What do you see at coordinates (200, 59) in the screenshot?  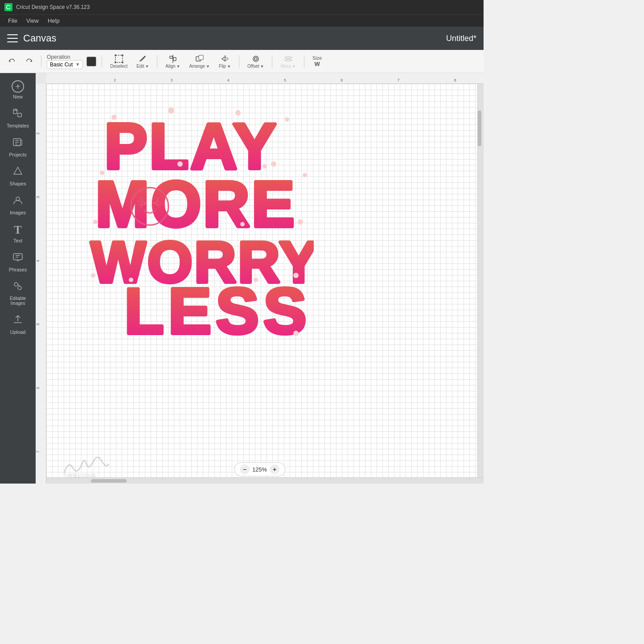 I see `arrange-icon` at bounding box center [200, 59].